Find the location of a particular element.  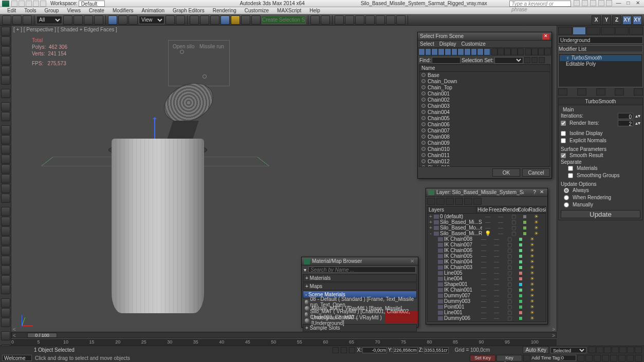

menu-graph-editors: Graph Editors is located at coordinates (189, 10).